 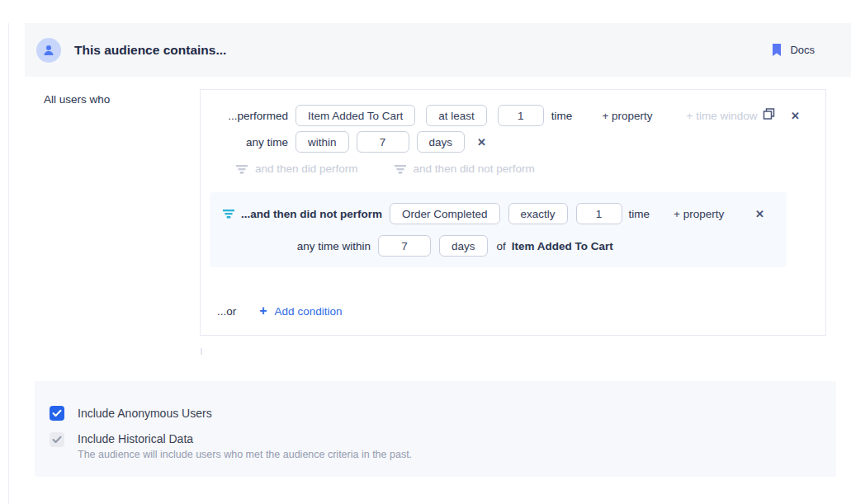 I want to click on then-options-row: and then did perform and then did not pe…, so click(x=385, y=168).